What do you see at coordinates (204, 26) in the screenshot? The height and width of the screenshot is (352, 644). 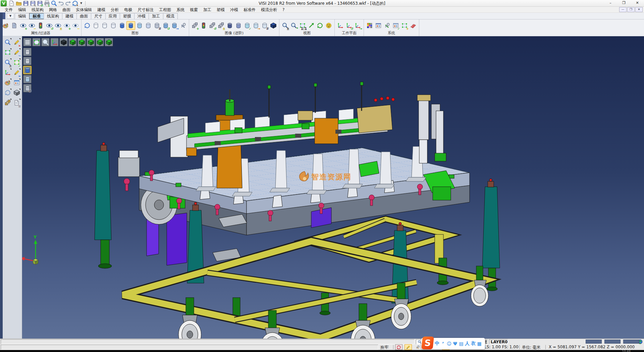 I see `advanced-traffic-icon` at bounding box center [204, 26].